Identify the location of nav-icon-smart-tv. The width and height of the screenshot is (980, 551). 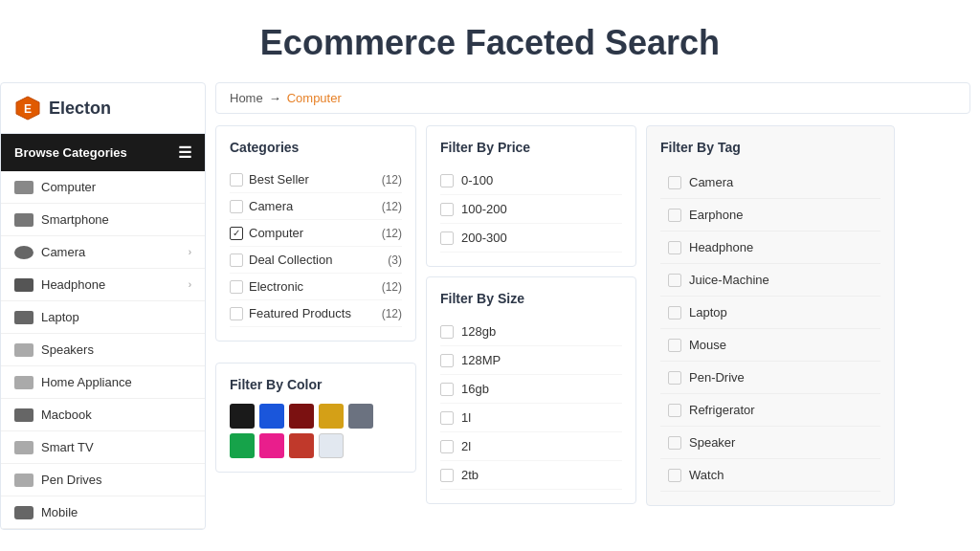
(24, 448).